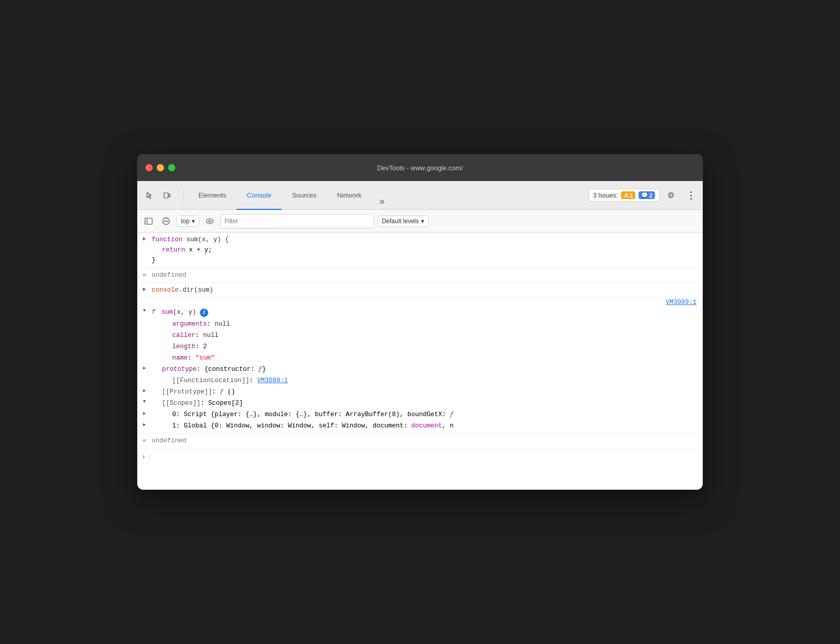 The width and height of the screenshot is (840, 644). What do you see at coordinates (166, 221) in the screenshot?
I see `clear-console-button` at bounding box center [166, 221].